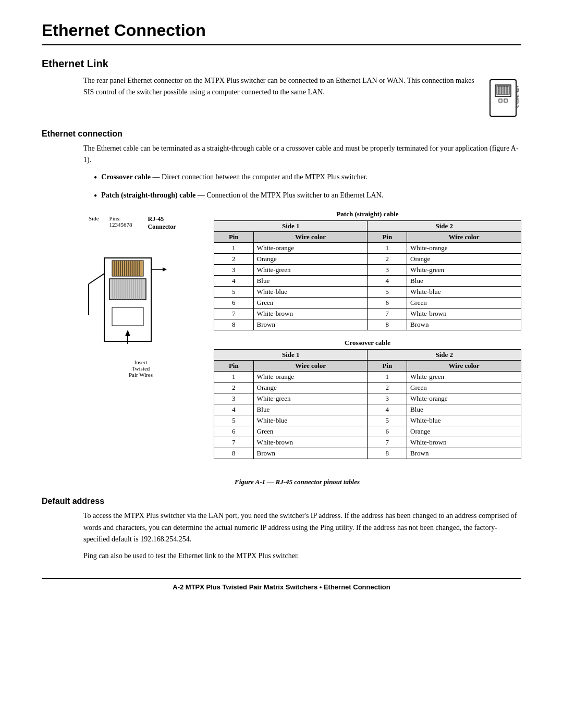 The image size is (563, 728). I want to click on ethernet-port-icon: ETHERNET LINK AC, so click(503, 97).